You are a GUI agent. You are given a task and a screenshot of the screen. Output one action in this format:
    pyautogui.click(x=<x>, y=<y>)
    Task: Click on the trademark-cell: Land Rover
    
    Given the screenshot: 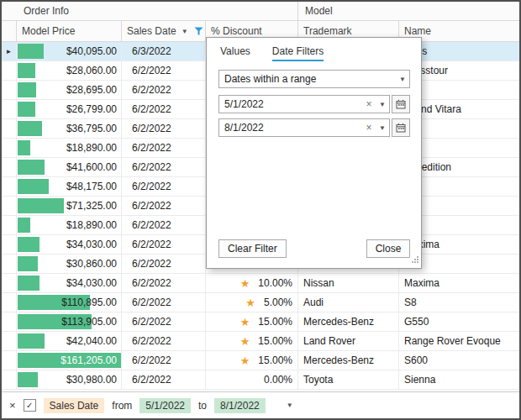 What is the action you would take?
    pyautogui.click(x=349, y=341)
    